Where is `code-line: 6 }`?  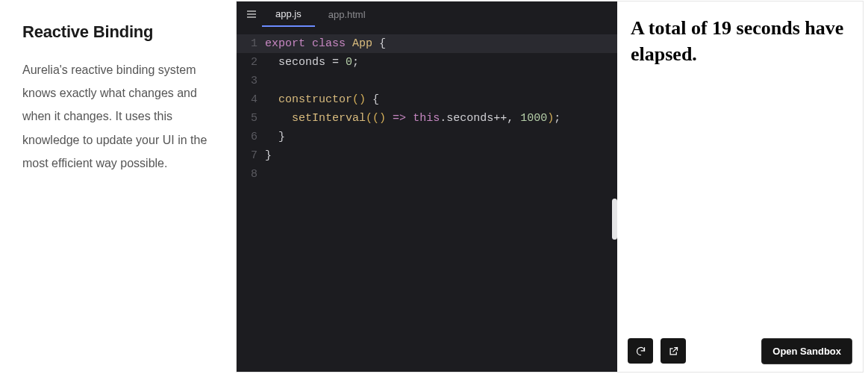
code-line: 6 } is located at coordinates (427, 137).